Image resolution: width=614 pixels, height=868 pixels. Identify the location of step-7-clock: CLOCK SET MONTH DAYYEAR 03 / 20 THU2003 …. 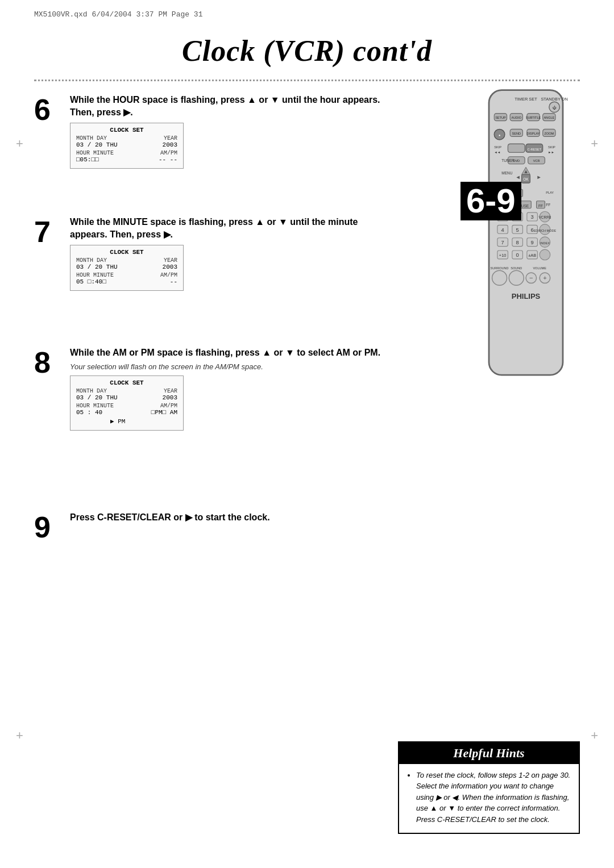
(127, 268).